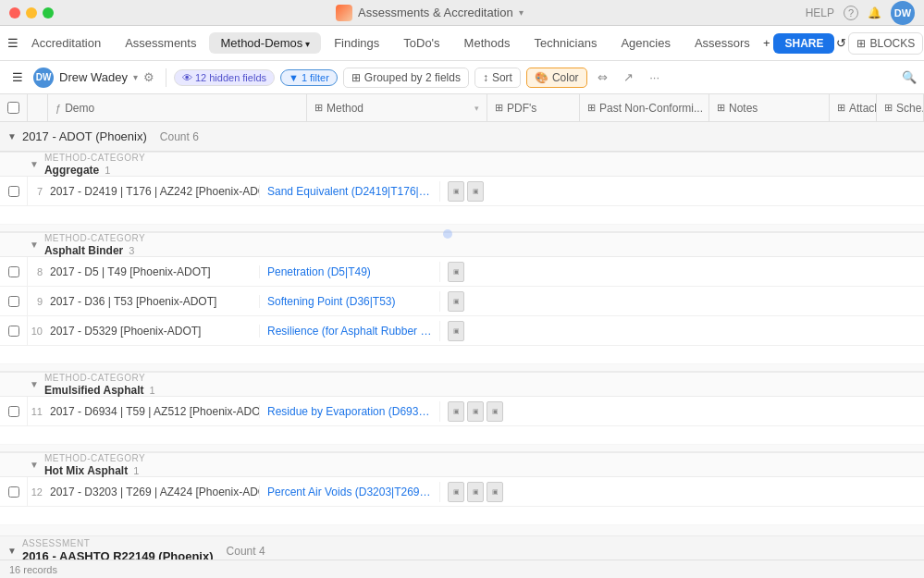 The width and height of the screenshot is (924, 578). What do you see at coordinates (350, 272) in the screenshot?
I see `row-8-method: Penetration (D5|T49)` at bounding box center [350, 272].